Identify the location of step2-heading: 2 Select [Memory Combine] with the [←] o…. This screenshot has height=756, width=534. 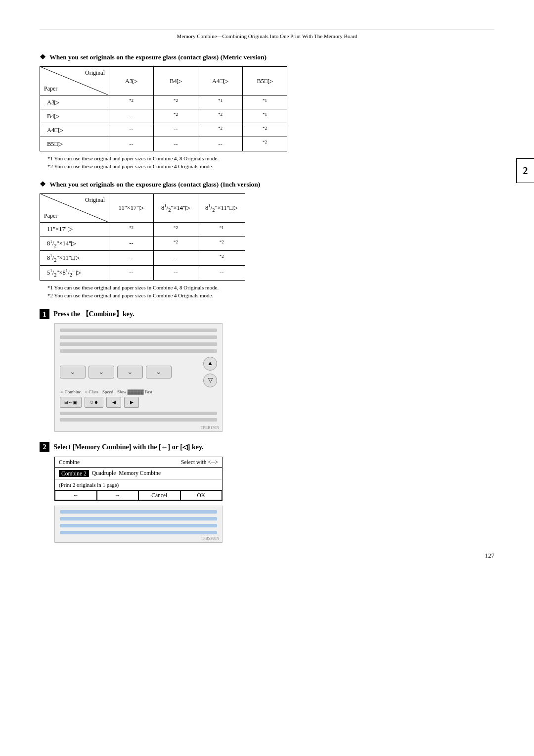
(267, 447).